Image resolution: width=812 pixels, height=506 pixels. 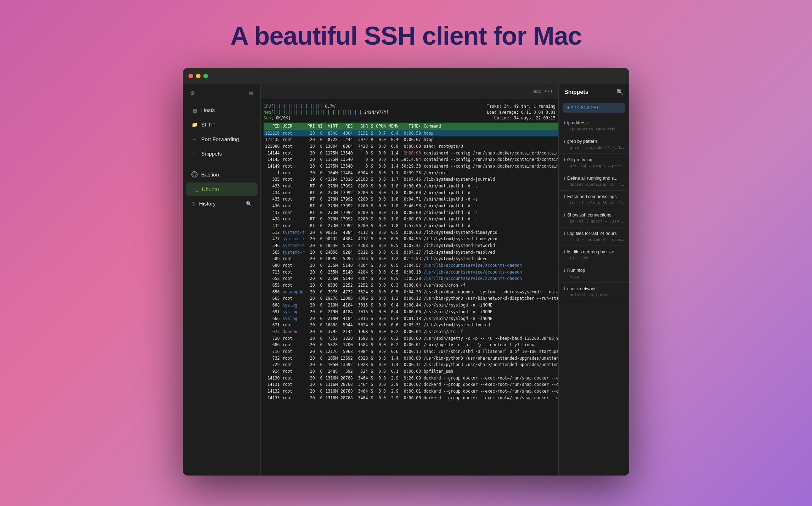 I want to click on table-row: 14145 root 20 0 1175M 13540 0 S 0.0 1.4 …, so click(x=411, y=159).